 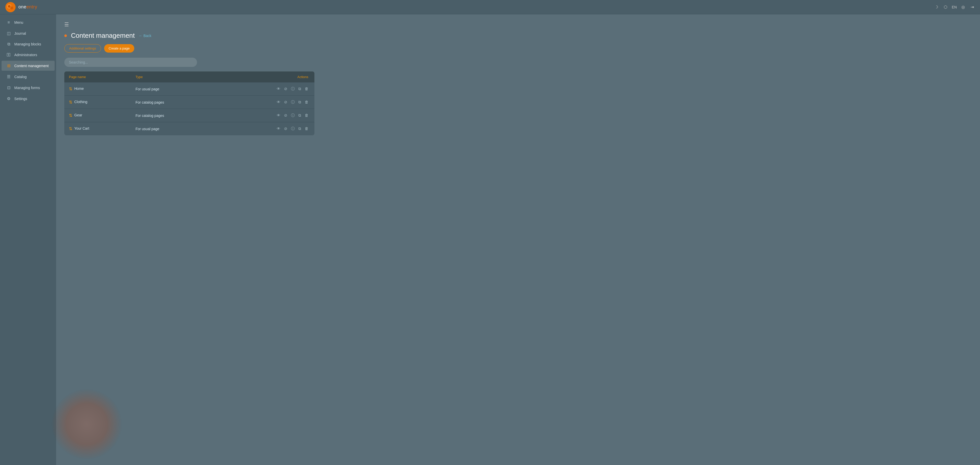 What do you see at coordinates (518, 36) in the screenshot?
I see `page-header: Content management ← Back` at bounding box center [518, 36].